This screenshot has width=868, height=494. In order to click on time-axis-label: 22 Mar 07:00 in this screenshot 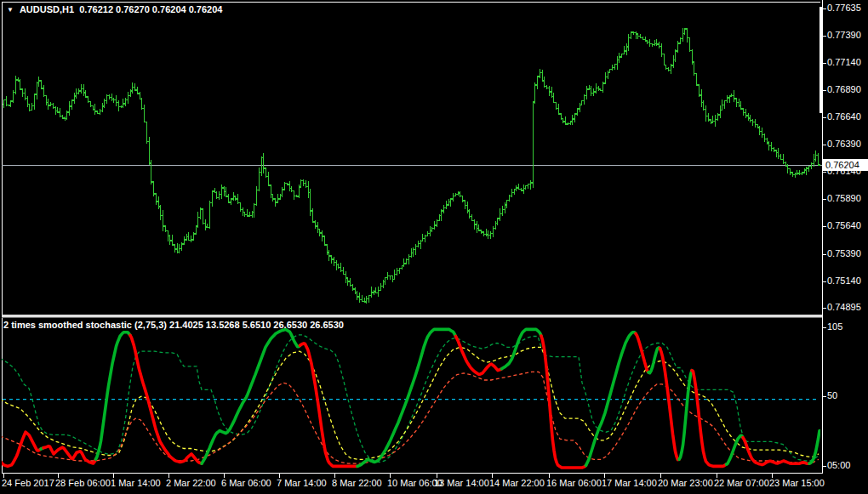, I will do `click(742, 483)`.